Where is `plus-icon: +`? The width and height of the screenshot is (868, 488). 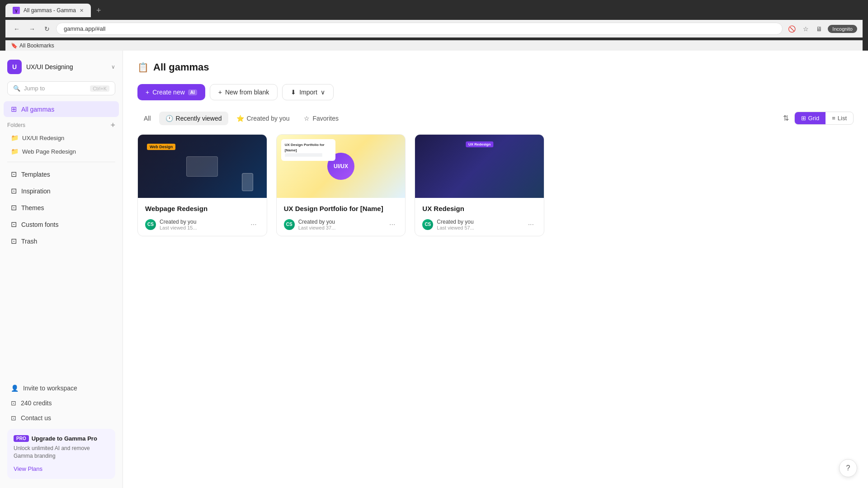
plus-icon: + is located at coordinates (147, 92).